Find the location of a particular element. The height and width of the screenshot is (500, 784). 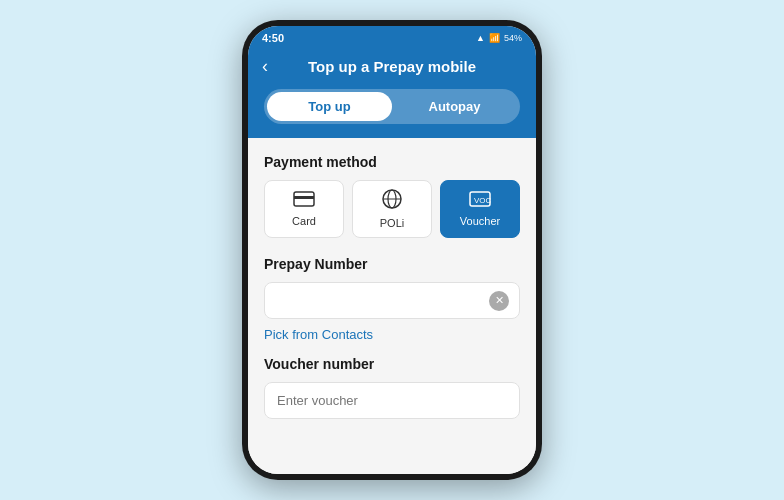

clear-input-button: ✕ is located at coordinates (499, 301).